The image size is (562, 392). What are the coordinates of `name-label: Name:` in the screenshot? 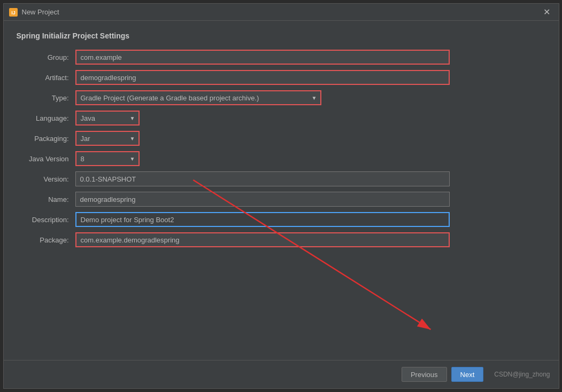 It's located at (46, 200).